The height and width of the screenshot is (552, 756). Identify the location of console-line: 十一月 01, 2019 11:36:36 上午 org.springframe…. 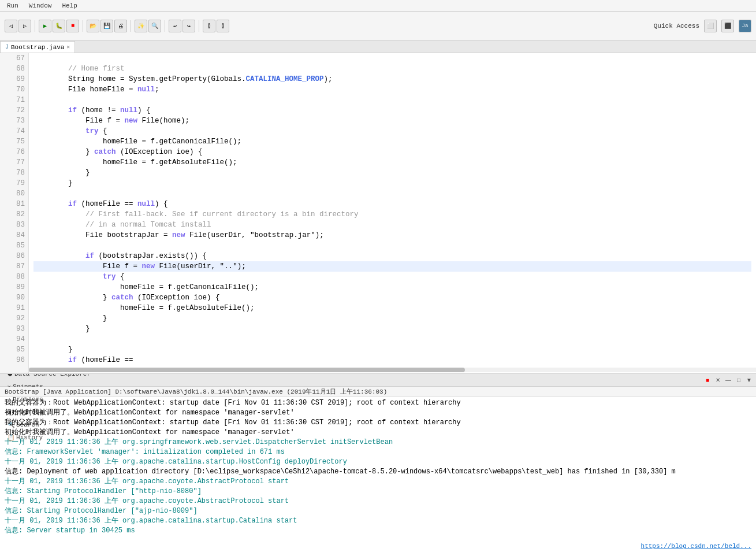
(378, 443).